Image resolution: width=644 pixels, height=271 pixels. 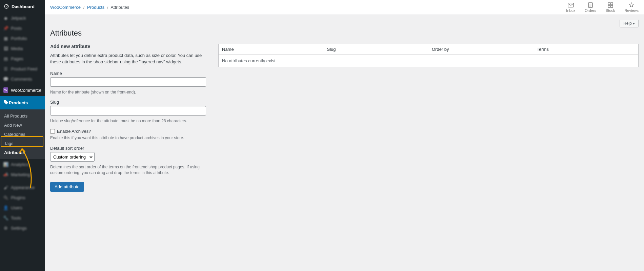 What do you see at coordinates (22, 164) in the screenshot?
I see `sidebar-item-analytics: 📊Analytics` at bounding box center [22, 164].